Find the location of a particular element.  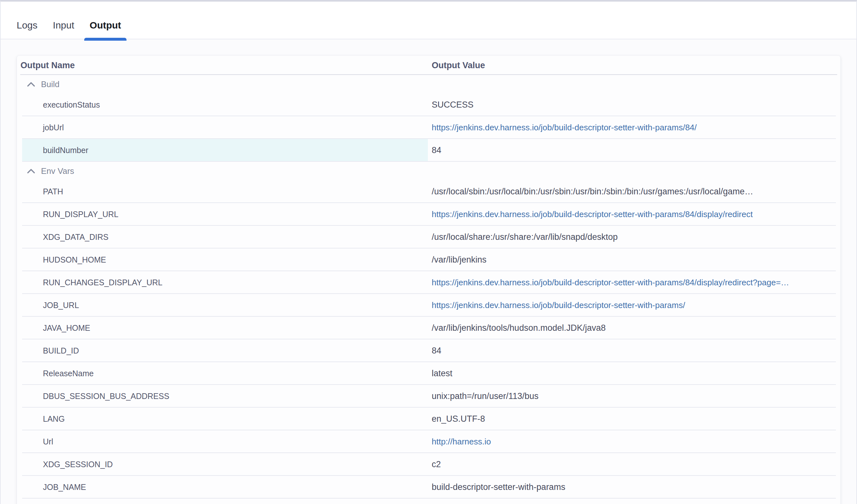

output-value-cell: http://harness.io is located at coordinates (634, 441).